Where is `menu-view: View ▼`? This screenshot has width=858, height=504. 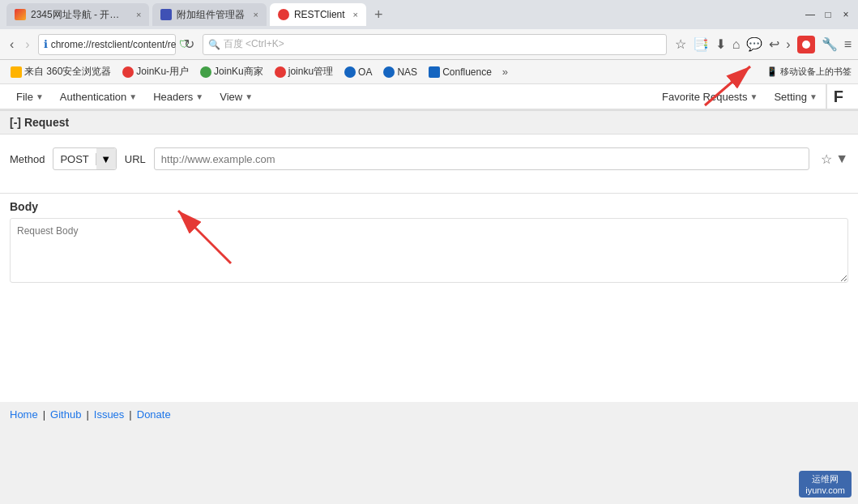
menu-view: View ▼ is located at coordinates (237, 96).